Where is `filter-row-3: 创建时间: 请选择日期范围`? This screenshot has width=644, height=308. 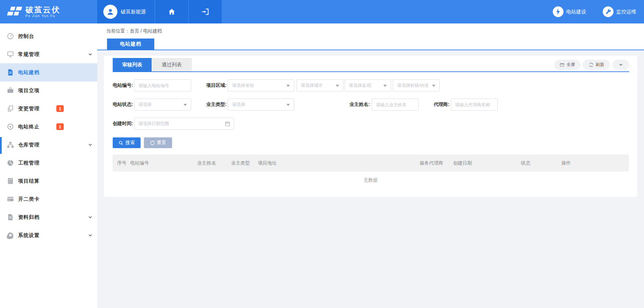
filter-row-3: 创建时间: 请选择日期范围 is located at coordinates (371, 124).